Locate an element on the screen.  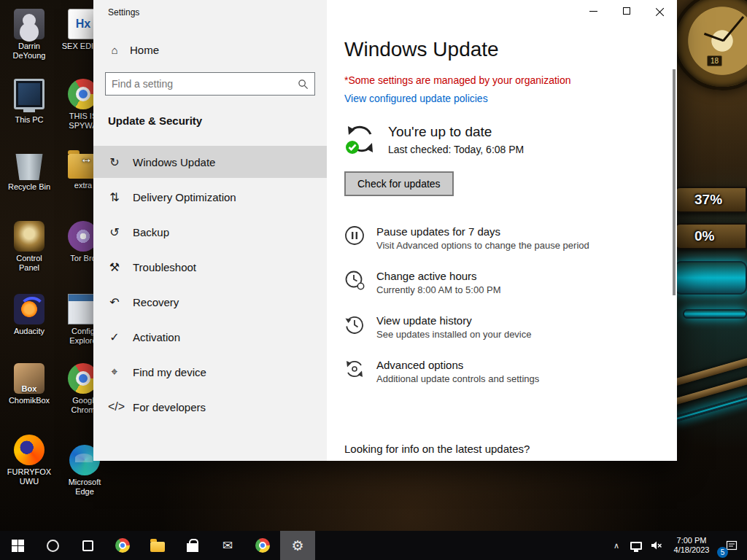
taskbar-mail-button: ✉ is located at coordinates (228, 545).